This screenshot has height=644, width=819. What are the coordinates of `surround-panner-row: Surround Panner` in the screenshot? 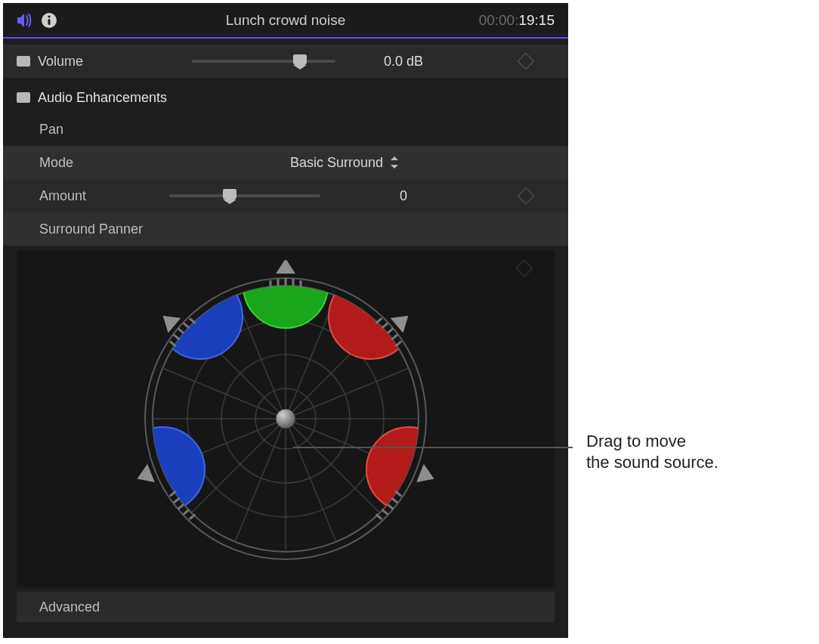 It's located at (286, 229).